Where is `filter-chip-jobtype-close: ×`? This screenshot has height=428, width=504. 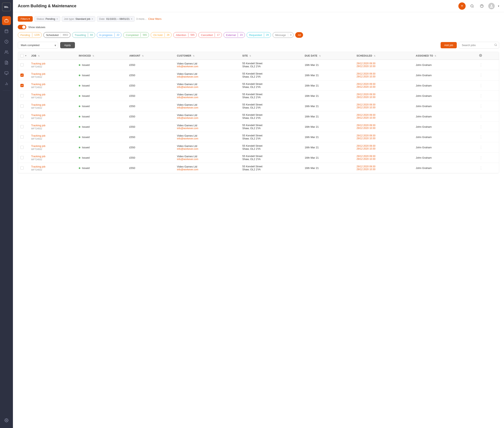 filter-chip-jobtype-close: × is located at coordinates (92, 19).